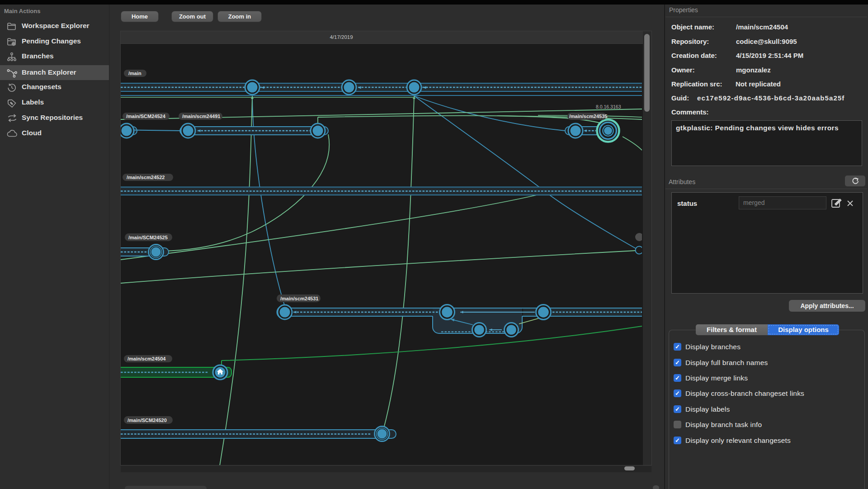  I want to click on svg-text: /main/SCM24524, so click(146, 116).